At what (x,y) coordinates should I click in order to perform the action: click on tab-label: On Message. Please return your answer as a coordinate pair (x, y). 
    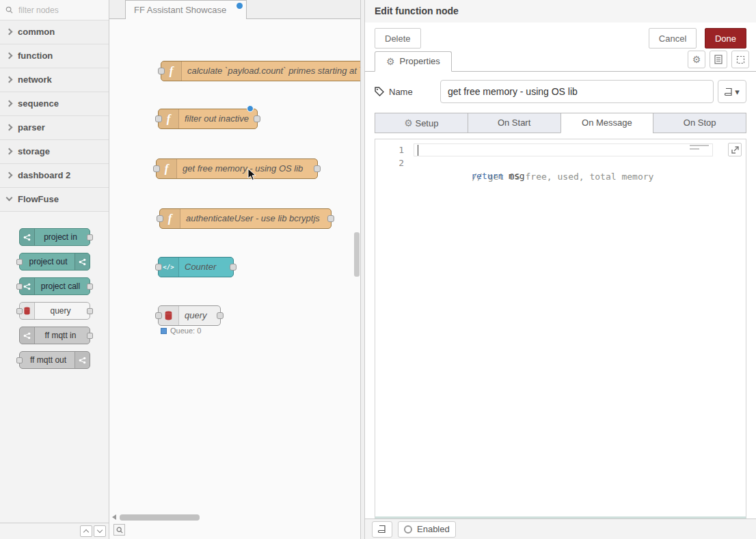
    Looking at the image, I should click on (607, 123).